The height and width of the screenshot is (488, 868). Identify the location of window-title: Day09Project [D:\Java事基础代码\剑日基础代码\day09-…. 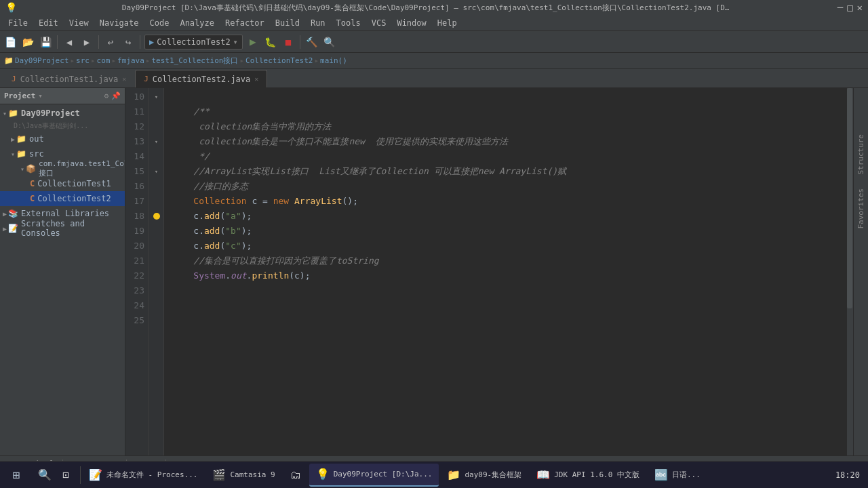
(427, 8).